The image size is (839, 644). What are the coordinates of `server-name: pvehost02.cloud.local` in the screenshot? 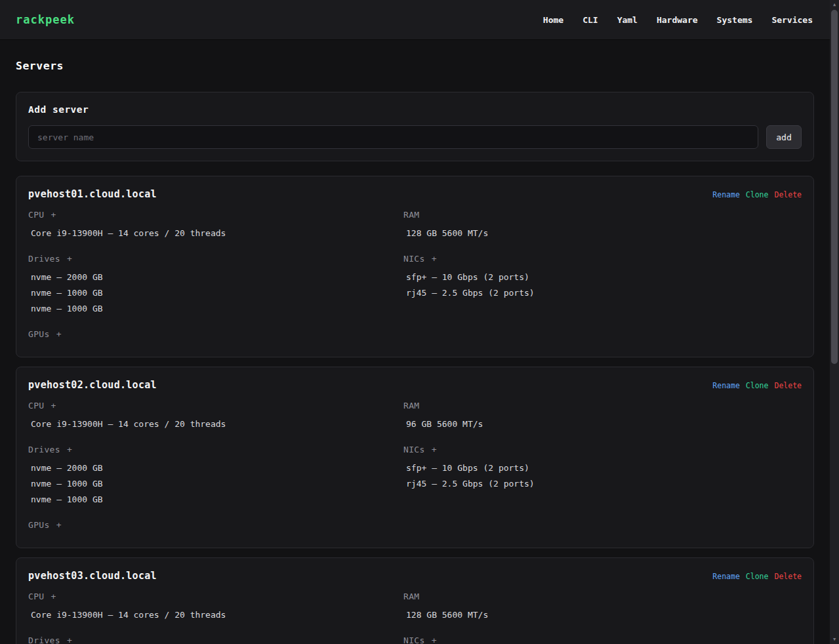 It's located at (92, 385).